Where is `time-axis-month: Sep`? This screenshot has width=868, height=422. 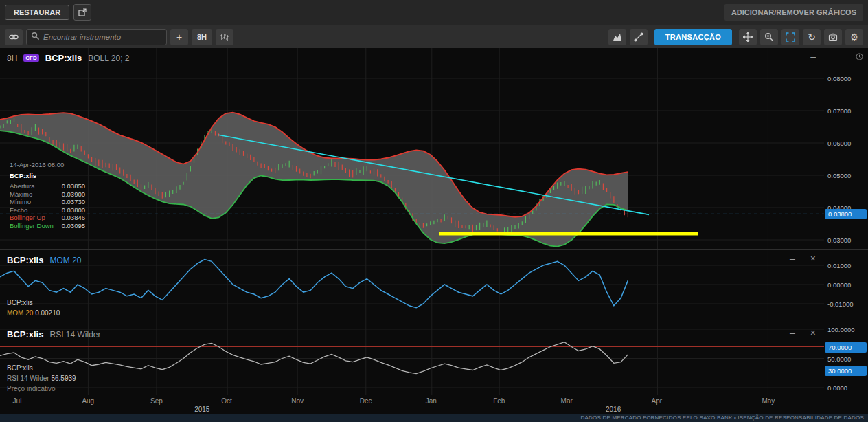
time-axis-month: Sep is located at coordinates (157, 401).